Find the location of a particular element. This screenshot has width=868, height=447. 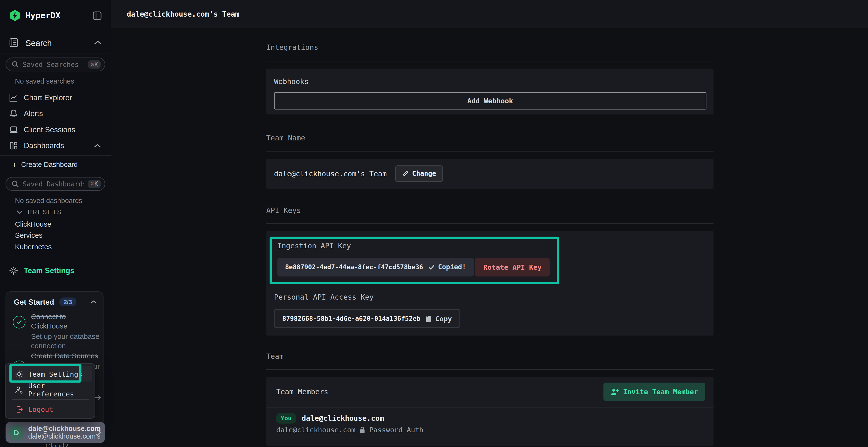

section-title-team: Team is located at coordinates (275, 356).